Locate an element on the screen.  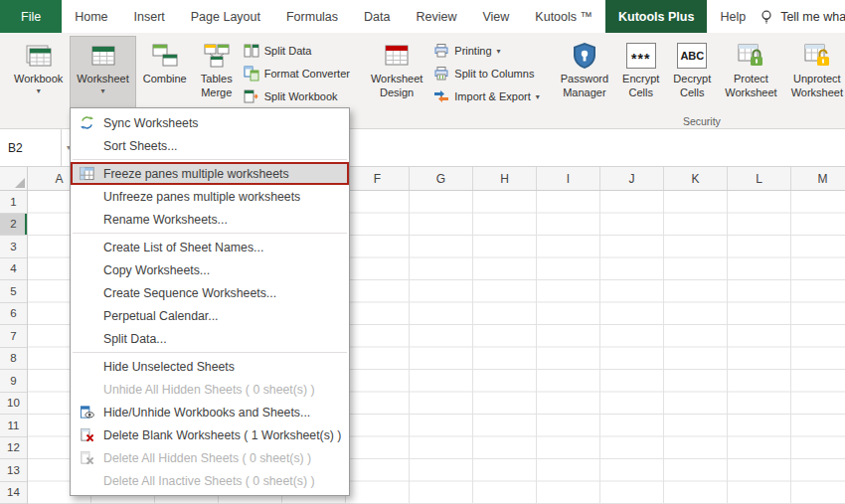
row-header-11: 11 is located at coordinates (14, 425).